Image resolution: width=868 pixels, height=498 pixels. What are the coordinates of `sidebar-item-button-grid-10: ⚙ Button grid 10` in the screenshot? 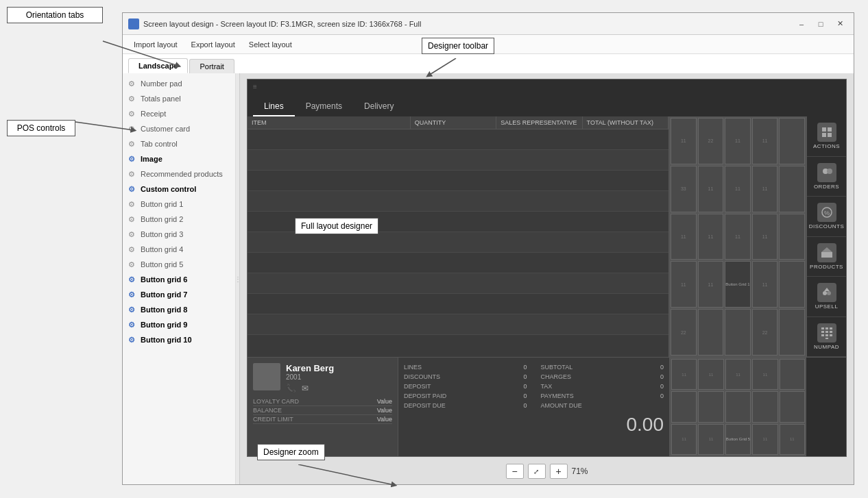 It's located at (179, 340).